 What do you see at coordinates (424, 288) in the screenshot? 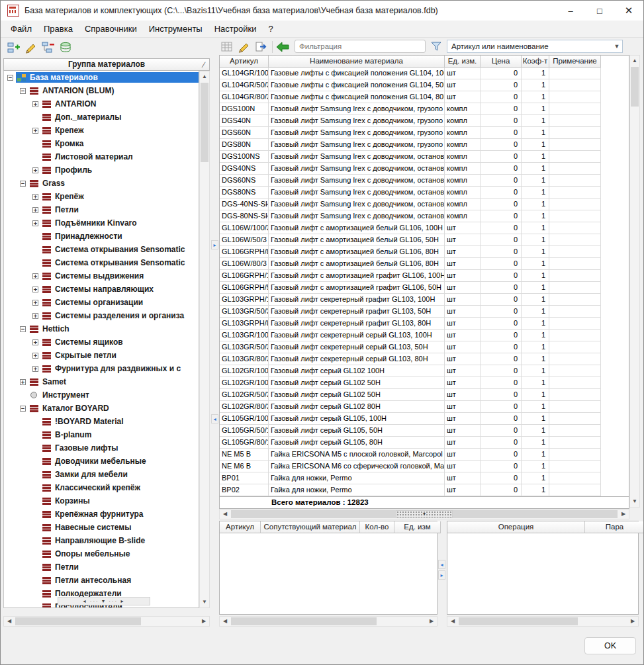
I see `table-row: GL106GRPH/50/3Газовый лифт с амортизацие…` at bounding box center [424, 288].